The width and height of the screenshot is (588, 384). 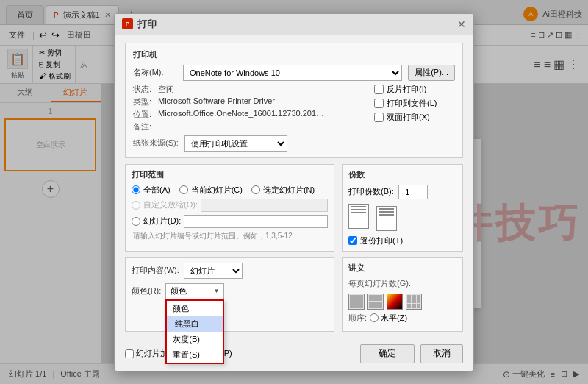 What do you see at coordinates (195, 355) in the screenshot?
I see `color-option-reset: 重置(S)` at bounding box center [195, 355].